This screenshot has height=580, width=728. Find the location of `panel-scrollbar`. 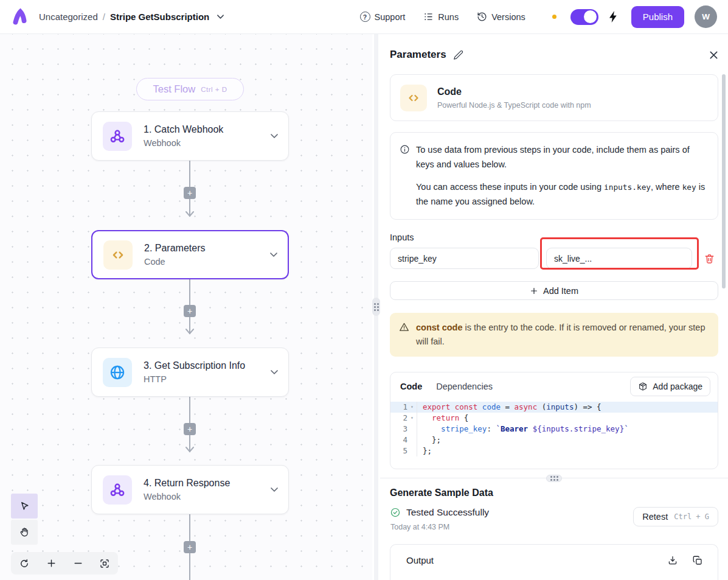

panel-scrollbar is located at coordinates (724, 181).